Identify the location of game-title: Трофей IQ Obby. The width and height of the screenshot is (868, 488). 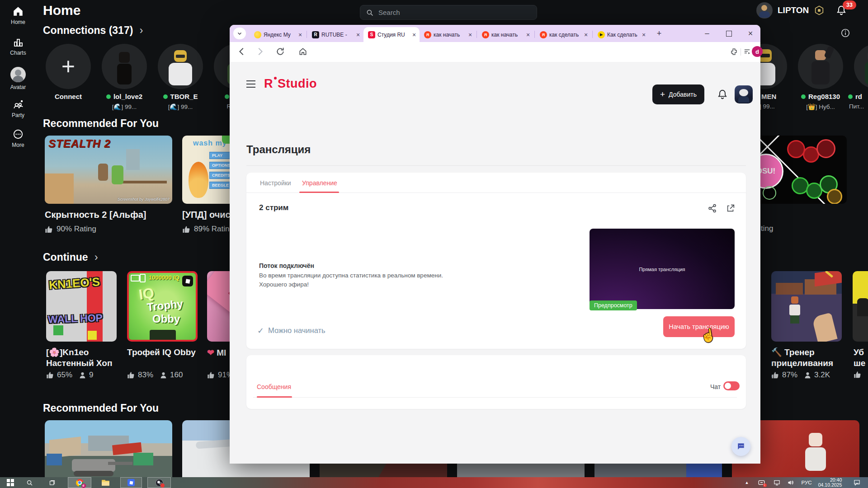
(162, 352).